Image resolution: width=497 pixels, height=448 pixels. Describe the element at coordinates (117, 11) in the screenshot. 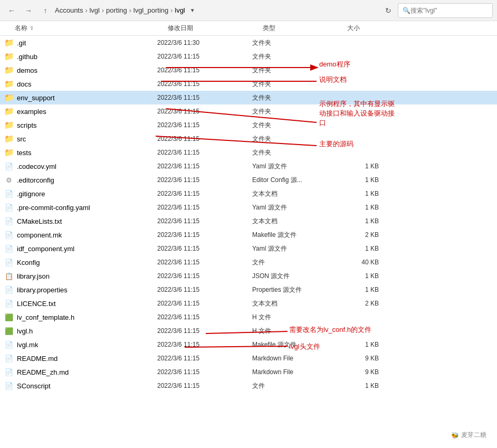

I see `breadcrumb-porting: porting` at that location.